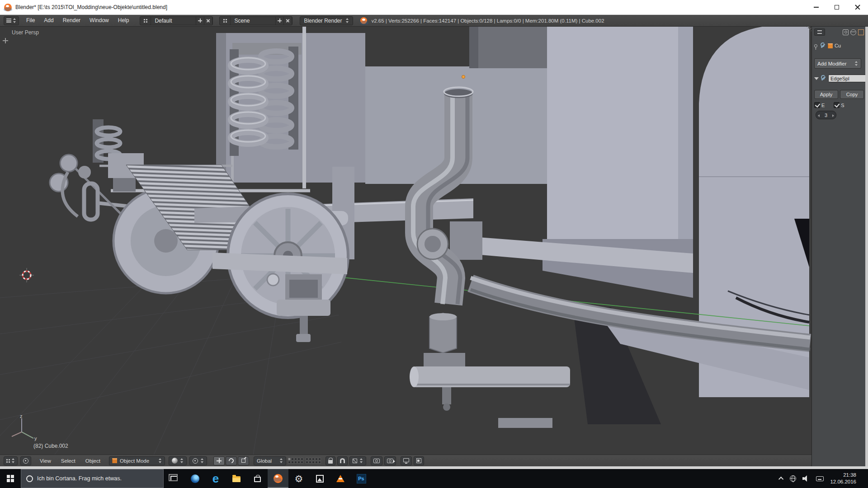 This screenshot has height=488, width=868. What do you see at coordinates (854, 33) in the screenshot?
I see `world-tab-icon` at bounding box center [854, 33].